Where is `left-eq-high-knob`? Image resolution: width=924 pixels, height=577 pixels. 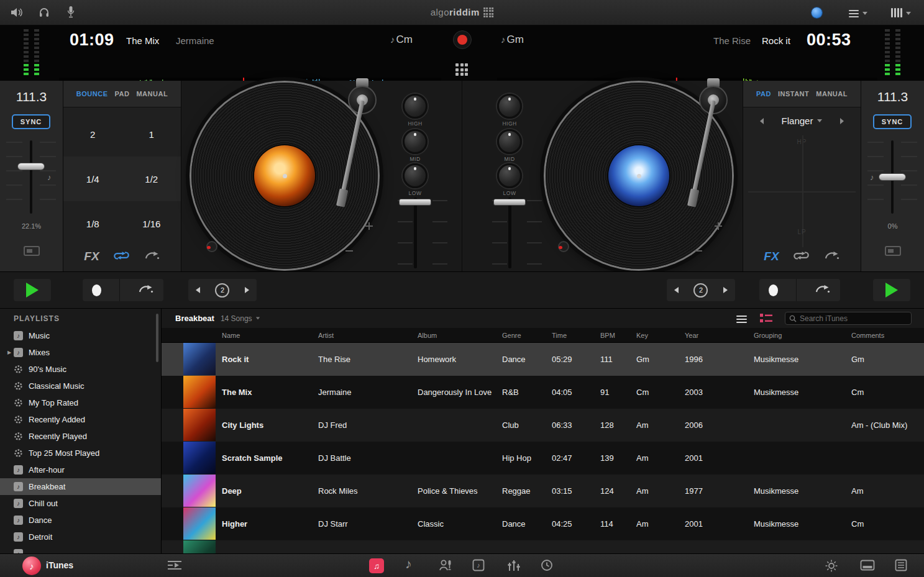
left-eq-high-knob is located at coordinates (415, 106).